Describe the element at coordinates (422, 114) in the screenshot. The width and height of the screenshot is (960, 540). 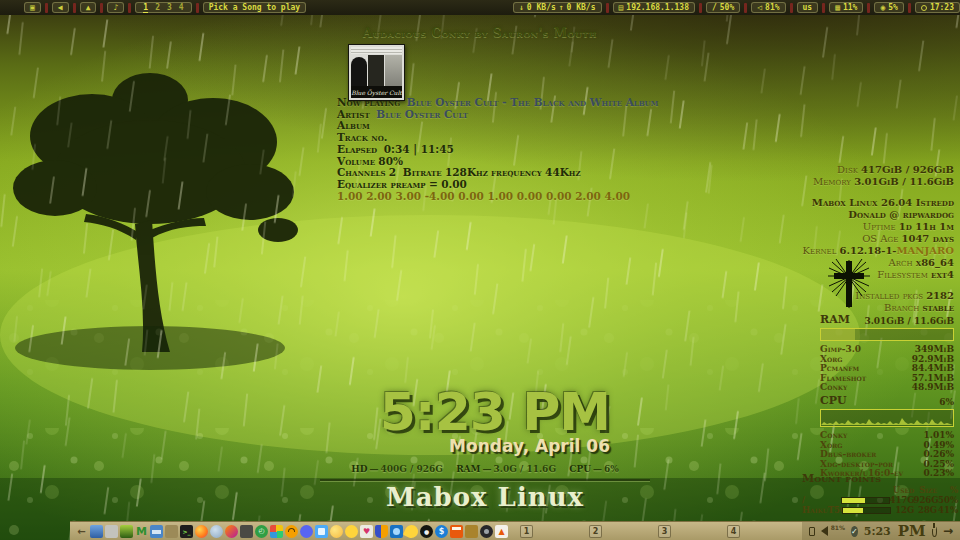
I see `artist-value: Blue Oyster Cult` at that location.